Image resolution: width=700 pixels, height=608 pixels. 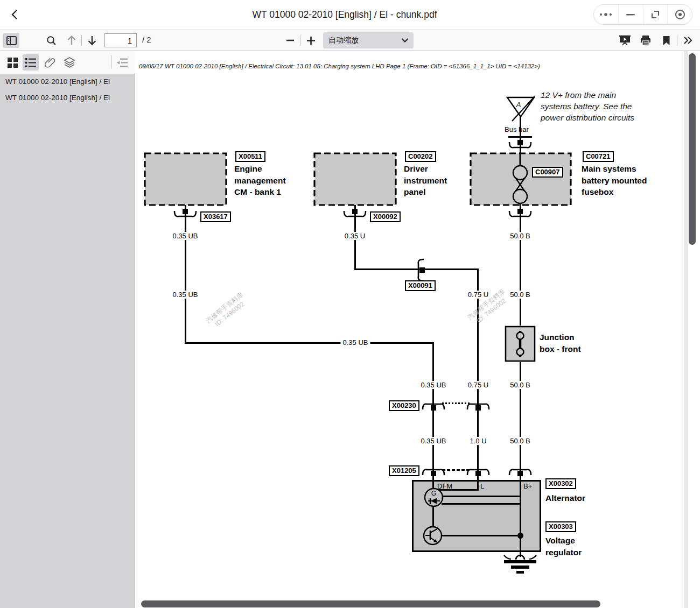 I want to click on minimize-button, so click(x=631, y=15).